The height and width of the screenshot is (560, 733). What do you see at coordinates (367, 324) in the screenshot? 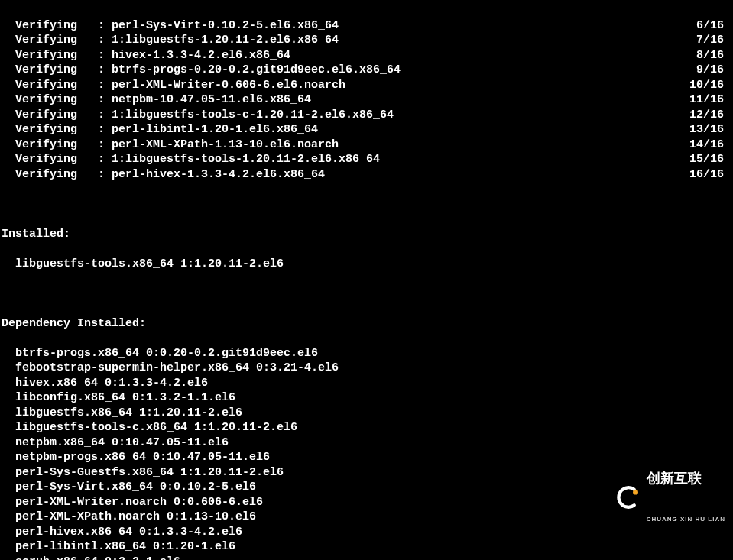
I see `dep-installed-header: Dependency Installed:` at bounding box center [367, 324].